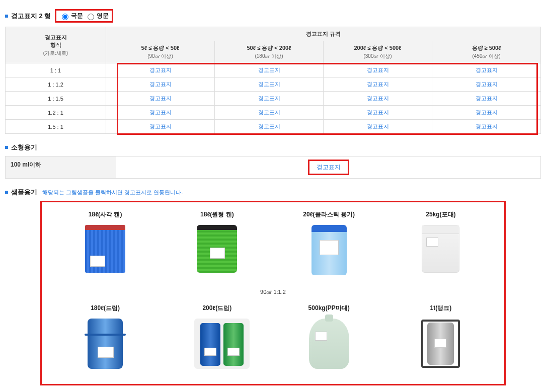  What do you see at coordinates (378, 52) in the screenshot?
I see `header-col-2: 200ℓ ≤ 용량 < 500ℓ (300㎠ 이상)` at bounding box center [378, 52].